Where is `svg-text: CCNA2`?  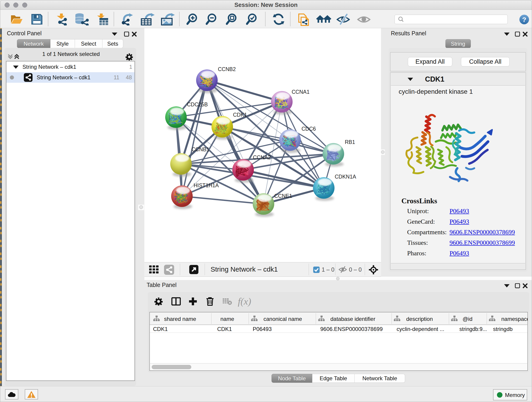
svg-text: CCNA2 is located at coordinates (262, 157).